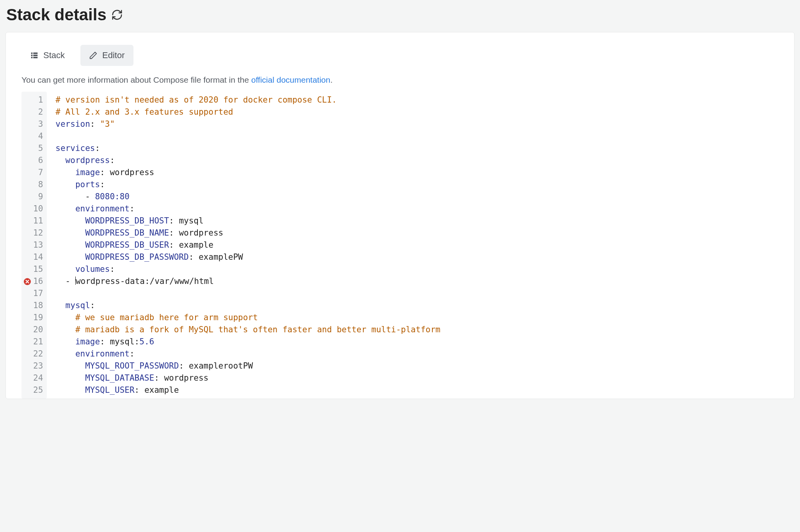  What do you see at coordinates (34, 306) in the screenshot?
I see `gutter-row: 18` at bounding box center [34, 306].